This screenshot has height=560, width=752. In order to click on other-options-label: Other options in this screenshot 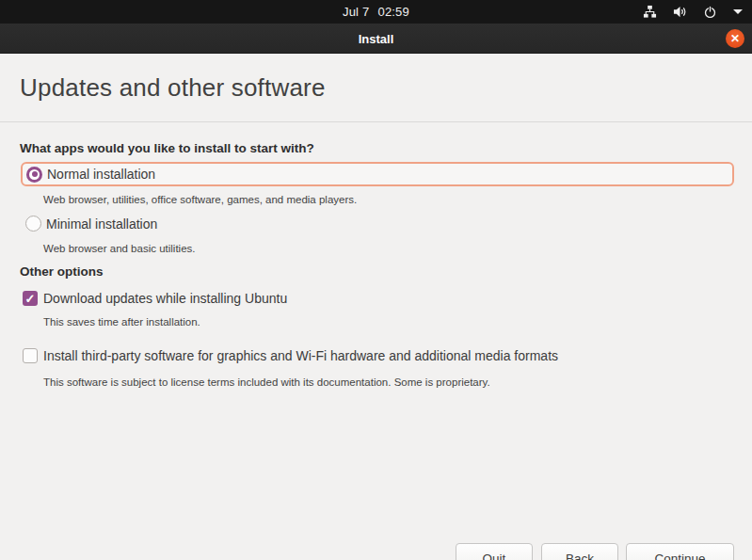, I will do `click(62, 271)`.